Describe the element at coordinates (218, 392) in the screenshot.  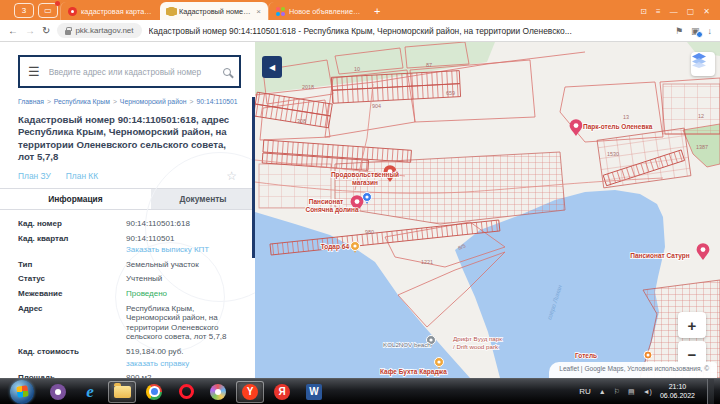
I see `taskbar-media-app` at that location.